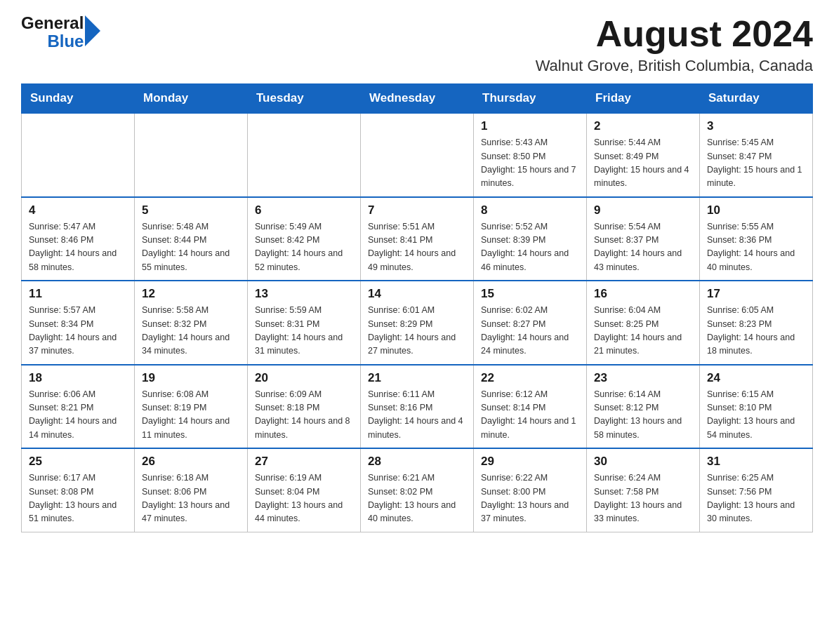 The width and height of the screenshot is (834, 644). Describe the element at coordinates (191, 415) in the screenshot. I see `day-info: Sunrise: 6:08 AMSunset: 8:19 PMDaylight:…` at that location.